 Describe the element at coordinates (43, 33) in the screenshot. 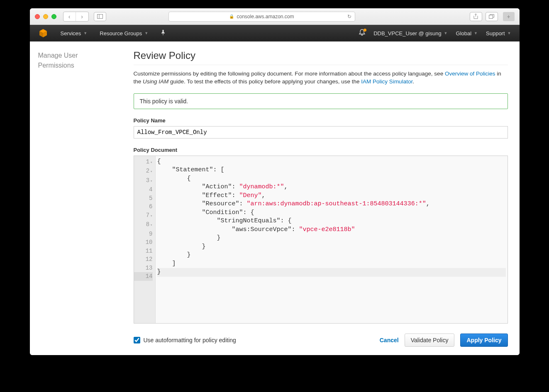

I see `aws-cube-icon` at that location.